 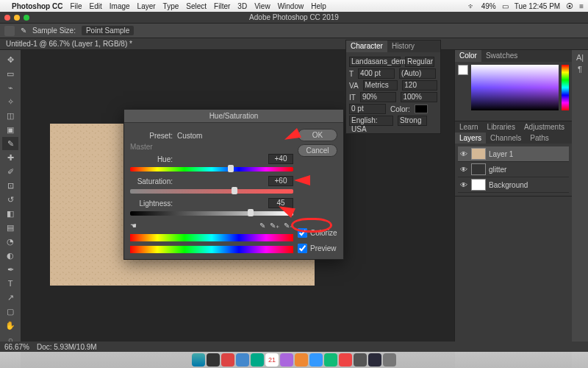 I want to click on eyedropper-tool: ✎, so click(x=10, y=144).